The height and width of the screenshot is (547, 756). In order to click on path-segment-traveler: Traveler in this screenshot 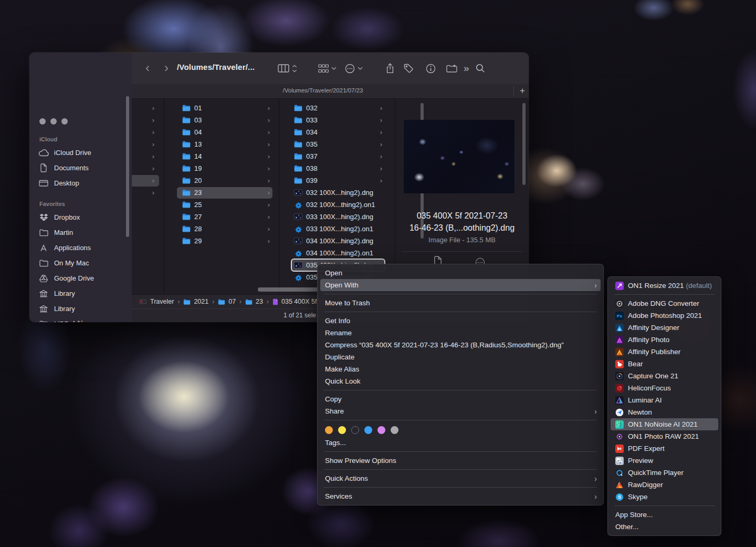, I will do `click(156, 302)`.